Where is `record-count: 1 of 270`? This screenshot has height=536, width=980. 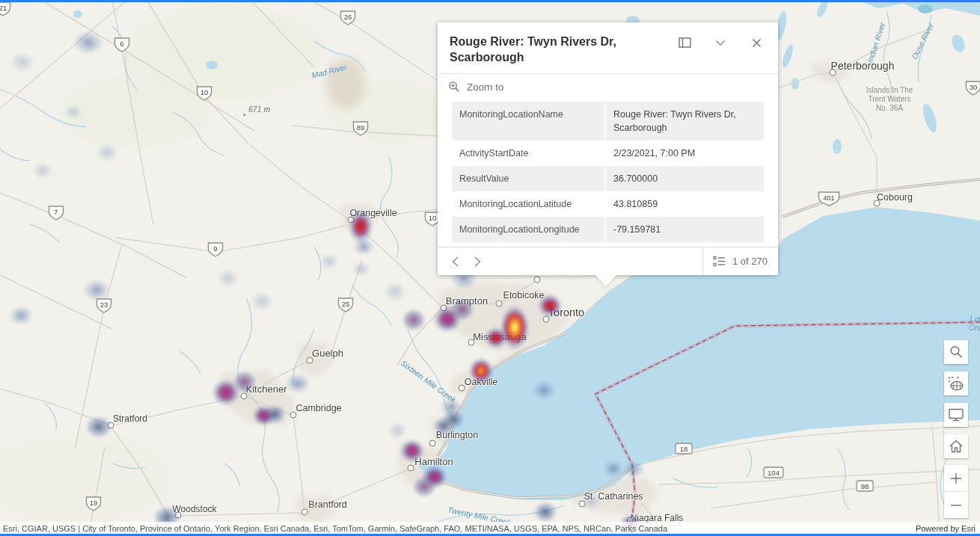 record-count: 1 of 270 is located at coordinates (750, 262).